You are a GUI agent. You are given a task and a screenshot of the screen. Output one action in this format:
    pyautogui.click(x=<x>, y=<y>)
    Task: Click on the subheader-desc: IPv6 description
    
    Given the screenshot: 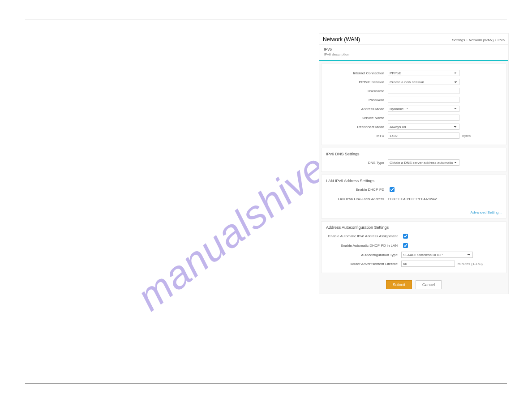 What is the action you would take?
    pyautogui.click(x=414, y=56)
    